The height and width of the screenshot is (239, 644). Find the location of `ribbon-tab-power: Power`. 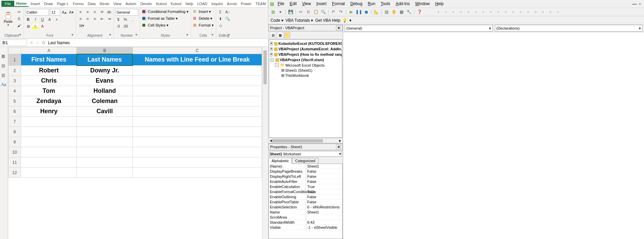

ribbon-tab-power: Power is located at coordinates (246, 4).